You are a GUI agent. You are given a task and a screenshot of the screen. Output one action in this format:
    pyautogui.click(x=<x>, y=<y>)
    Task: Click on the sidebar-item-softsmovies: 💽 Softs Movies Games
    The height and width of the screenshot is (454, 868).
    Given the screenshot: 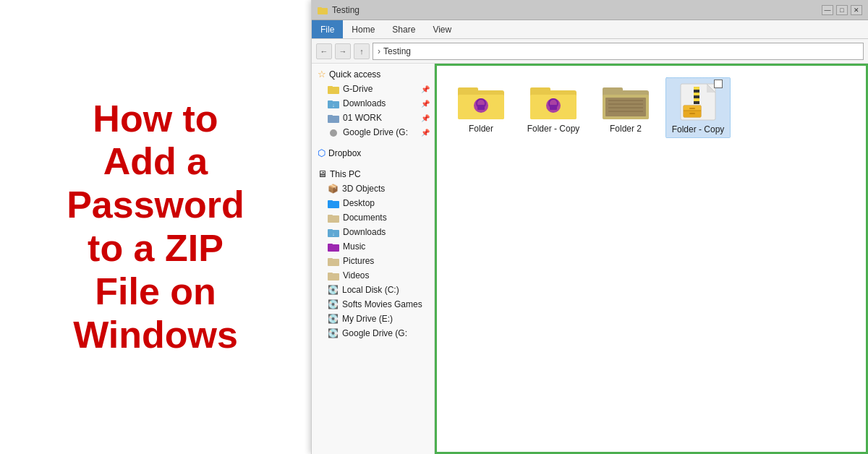 What is the action you would take?
    pyautogui.click(x=373, y=304)
    